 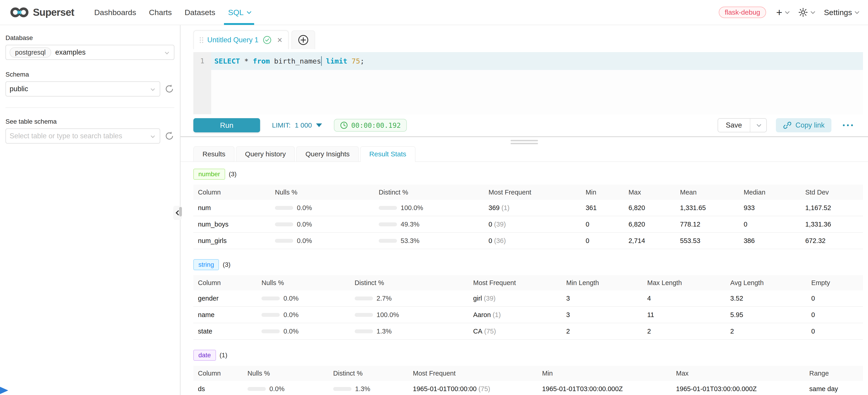 What do you see at coordinates (528, 315) in the screenshot?
I see `table-row: name0.0%100.0%Aaron(1)3115.950` at bounding box center [528, 315].